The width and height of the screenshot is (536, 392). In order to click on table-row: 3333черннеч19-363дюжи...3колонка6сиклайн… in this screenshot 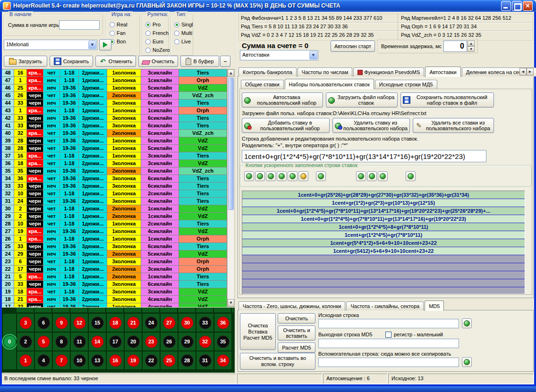, I will do `click(114, 186)`.